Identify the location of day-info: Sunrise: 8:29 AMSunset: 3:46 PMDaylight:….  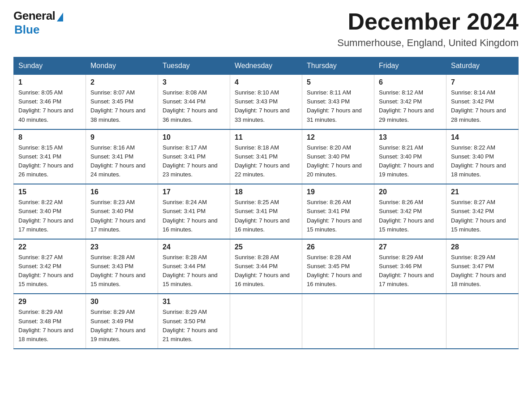
(407, 270).